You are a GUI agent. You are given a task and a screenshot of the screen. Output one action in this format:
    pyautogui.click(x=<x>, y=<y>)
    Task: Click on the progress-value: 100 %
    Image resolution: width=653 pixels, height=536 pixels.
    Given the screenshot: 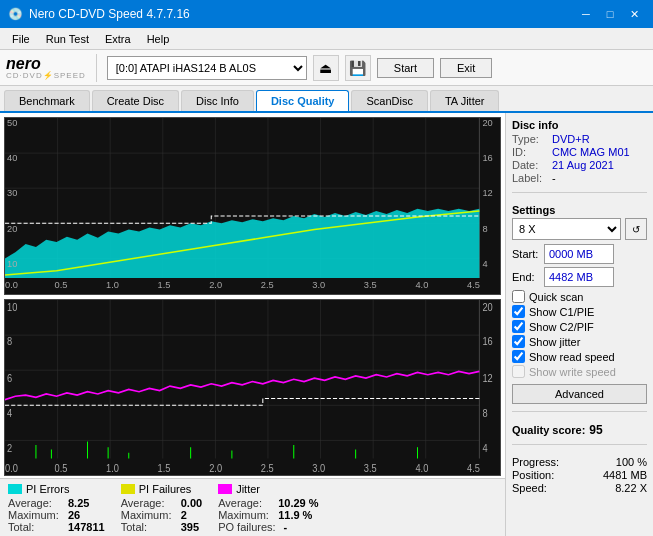 What is the action you would take?
    pyautogui.click(x=632, y=462)
    